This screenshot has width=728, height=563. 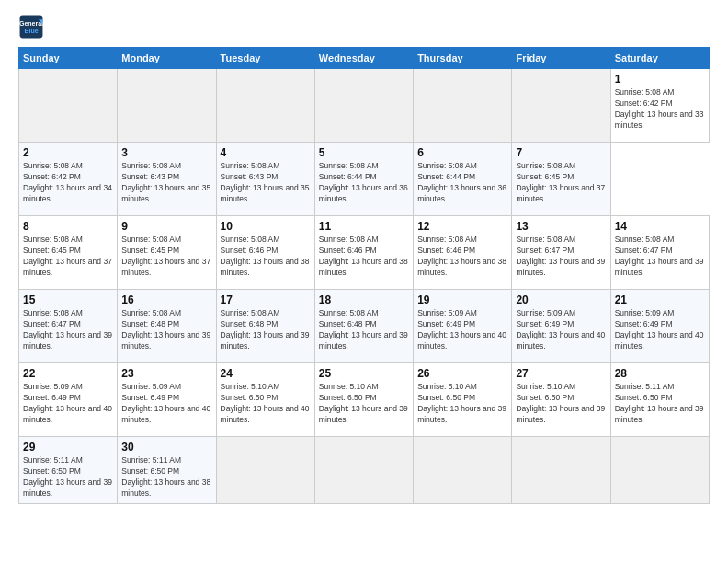 I want to click on day-header-thursday: Thursday, so click(x=463, y=59).